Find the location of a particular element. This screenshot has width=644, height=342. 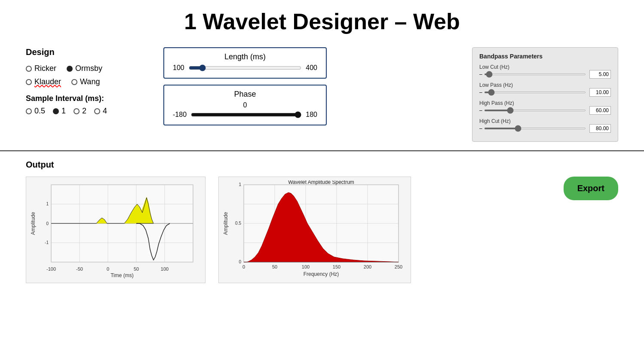

wavelet-type-row2: Klauder Wang is located at coordinates (86, 82).